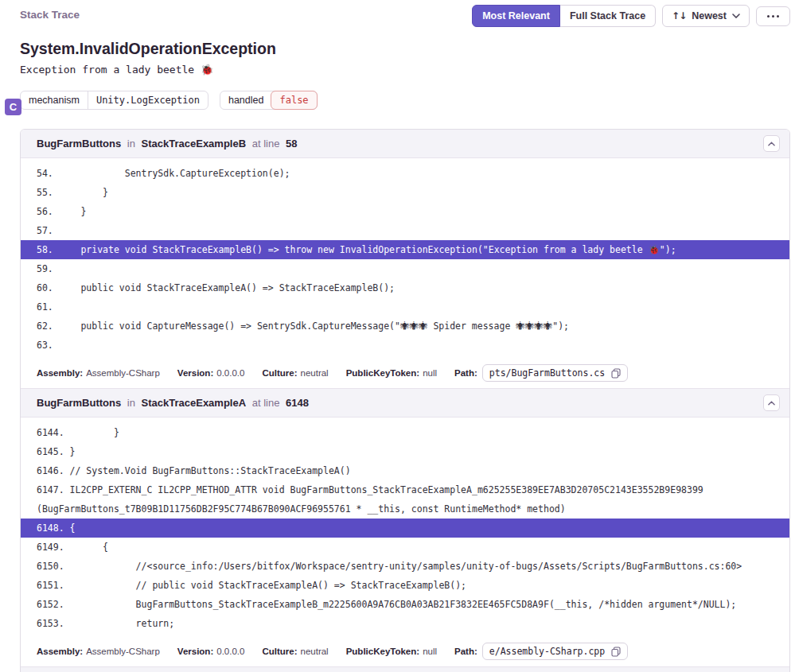 The width and height of the screenshot is (795, 672). Describe the element at coordinates (405, 585) in the screenshot. I see `code-line: 6151. // public void StackTraceExampleA(…` at that location.